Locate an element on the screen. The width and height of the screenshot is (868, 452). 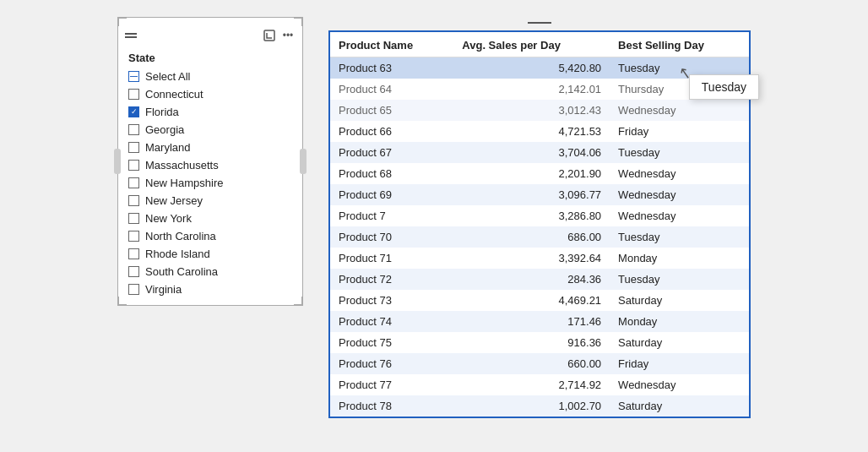
cell-product-name: Product 66 is located at coordinates (392, 132).